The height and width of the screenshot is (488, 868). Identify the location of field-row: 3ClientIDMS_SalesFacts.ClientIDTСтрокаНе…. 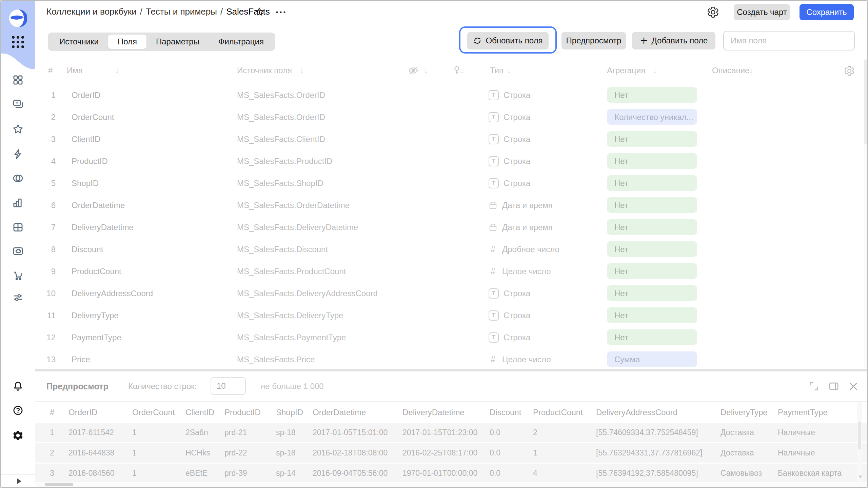
(452, 139).